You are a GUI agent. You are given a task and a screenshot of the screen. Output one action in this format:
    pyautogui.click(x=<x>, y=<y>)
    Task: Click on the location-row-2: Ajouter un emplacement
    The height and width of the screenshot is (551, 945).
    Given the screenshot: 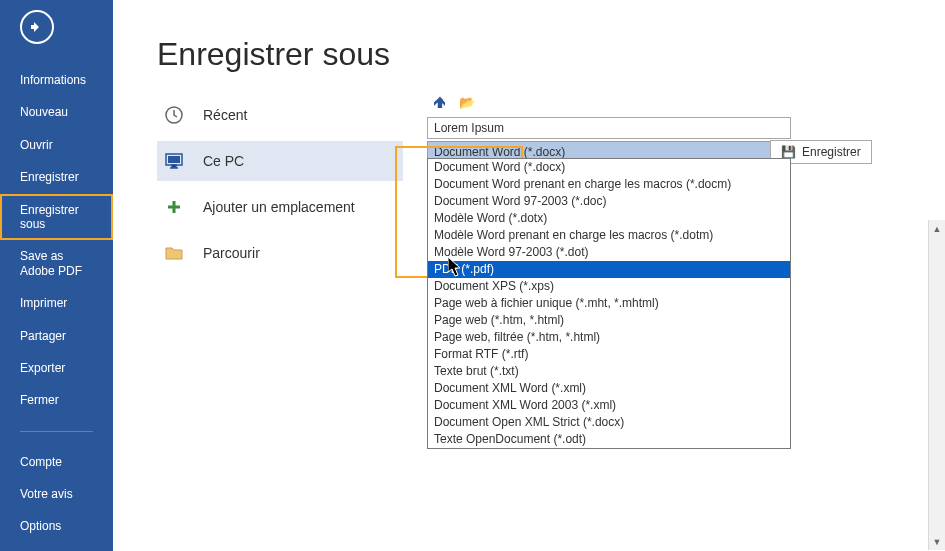 What is the action you would take?
    pyautogui.click(x=280, y=207)
    